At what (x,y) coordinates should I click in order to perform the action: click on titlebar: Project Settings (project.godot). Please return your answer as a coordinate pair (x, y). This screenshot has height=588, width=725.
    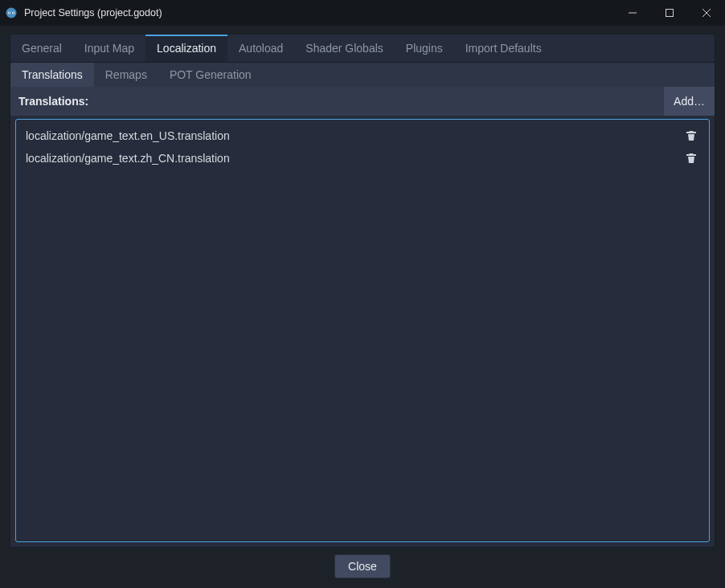
    Looking at the image, I should click on (362, 13).